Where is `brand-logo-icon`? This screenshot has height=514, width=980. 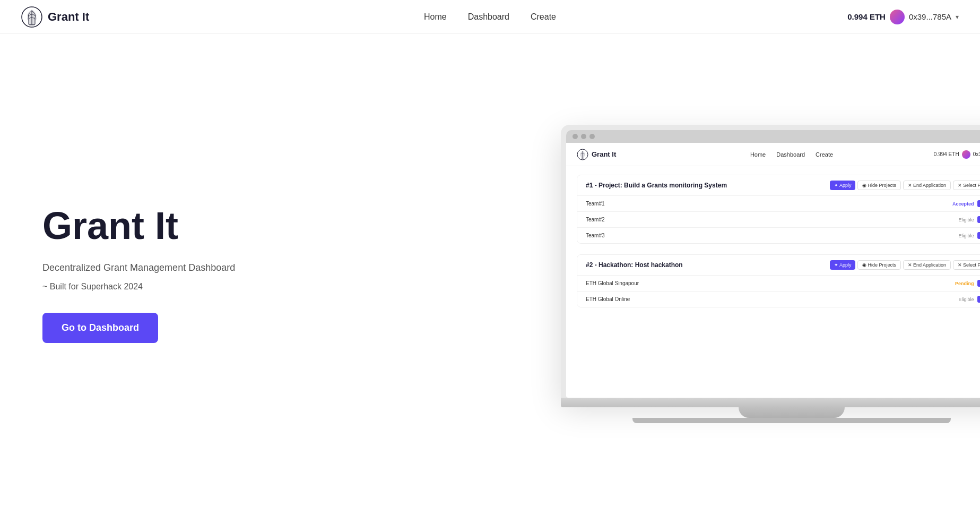
brand-logo-icon is located at coordinates (32, 17).